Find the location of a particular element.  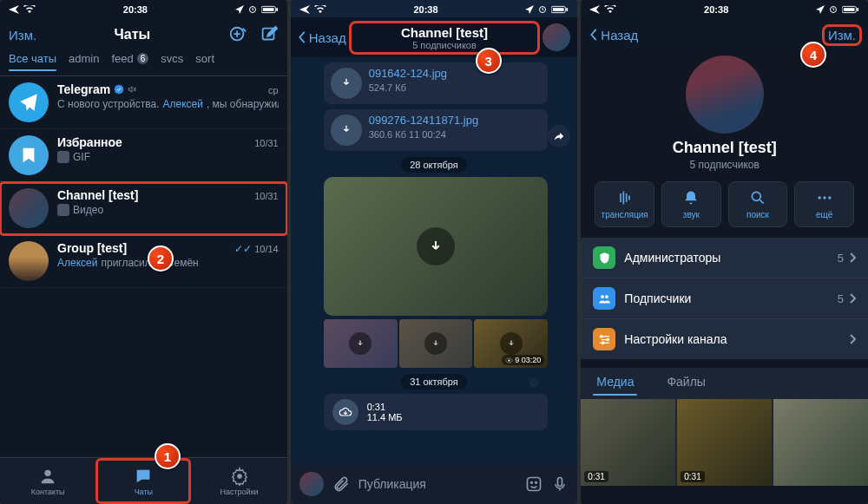

sender-avatar is located at coordinates (312, 484).